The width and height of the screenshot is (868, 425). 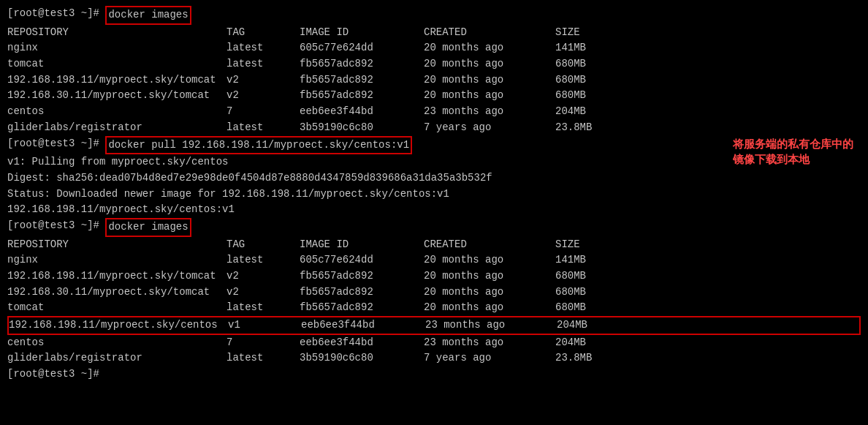 What do you see at coordinates (434, 15) in the screenshot?
I see `cmd1-line: [root@test3 ~]# docker images` at bounding box center [434, 15].